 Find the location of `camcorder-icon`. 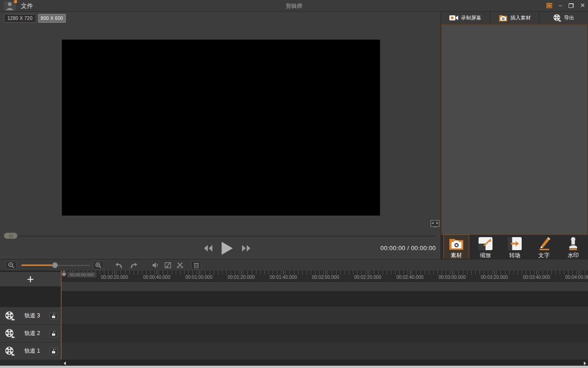

camcorder-icon is located at coordinates (454, 18).